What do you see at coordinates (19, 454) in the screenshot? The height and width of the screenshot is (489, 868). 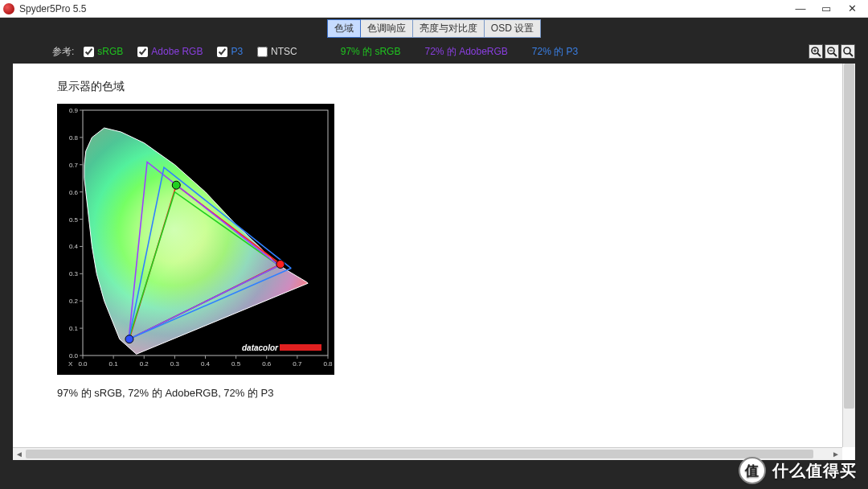 I see `hscroll-left-arrow: ◄` at bounding box center [19, 454].